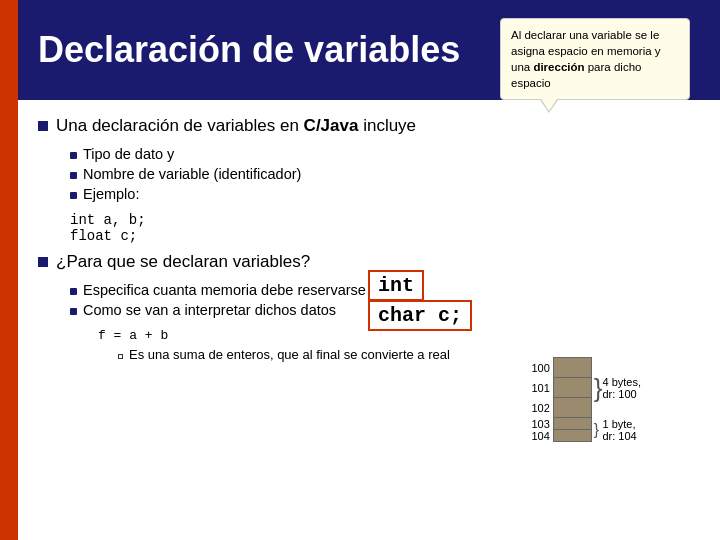  What do you see at coordinates (383, 174) in the screenshot?
I see `section1-sublist: Tipo de dato y Nombre de variable (ident…` at bounding box center [383, 174].